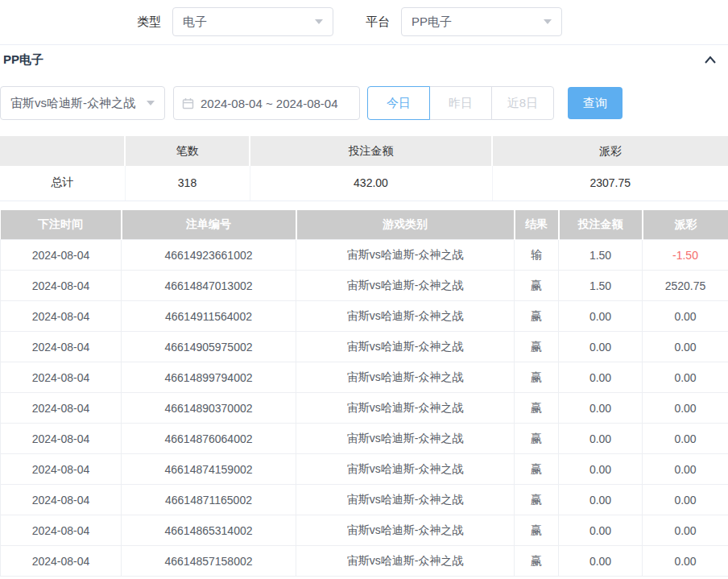 This screenshot has width=728, height=579. I want to click on query-button: 查询, so click(595, 103).